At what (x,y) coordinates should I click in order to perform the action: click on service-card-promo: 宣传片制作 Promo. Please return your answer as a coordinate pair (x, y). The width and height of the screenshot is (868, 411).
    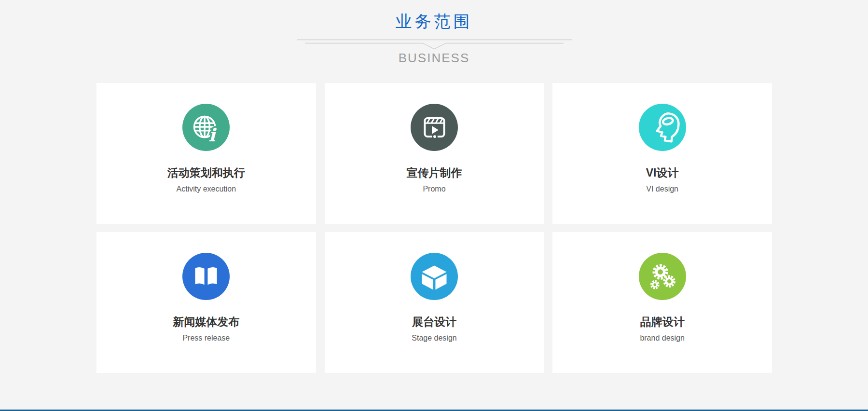
    Looking at the image, I should click on (434, 153).